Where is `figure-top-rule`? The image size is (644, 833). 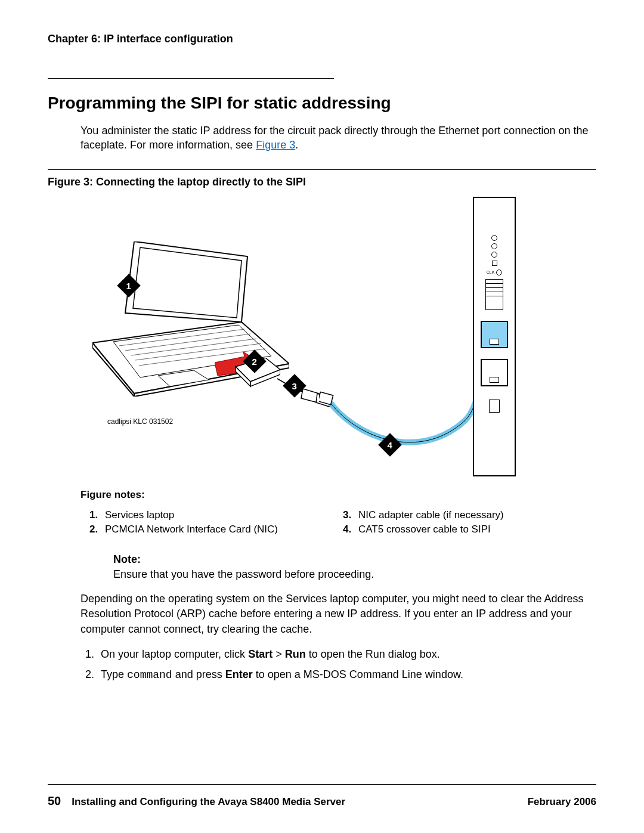 figure-top-rule is located at coordinates (322, 169).